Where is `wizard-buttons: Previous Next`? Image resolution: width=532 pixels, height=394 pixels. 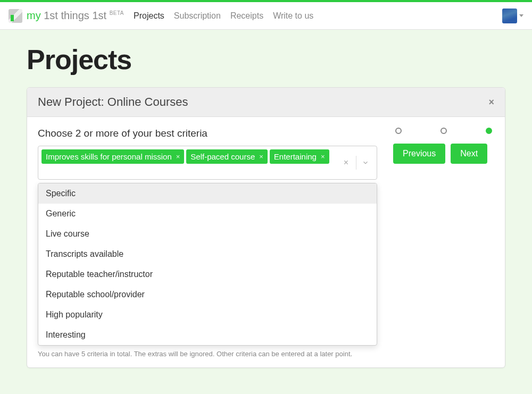
wizard-buttons: Previous Next is located at coordinates (444, 154).